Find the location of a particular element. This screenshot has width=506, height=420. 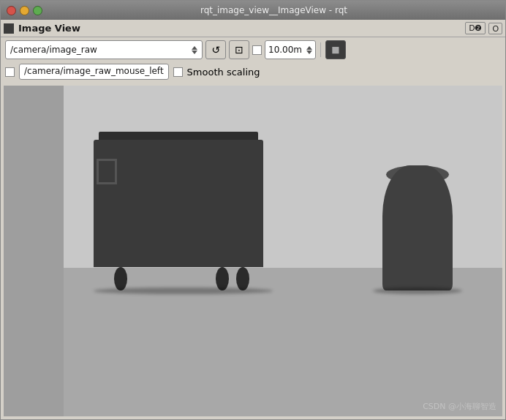

undock-button: O is located at coordinates (496, 29).